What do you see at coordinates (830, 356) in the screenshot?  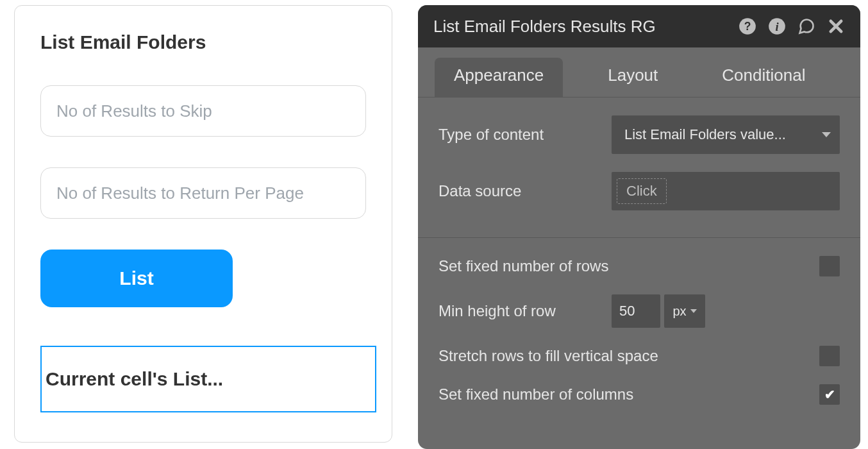 I see `stretch-checkbox` at bounding box center [830, 356].